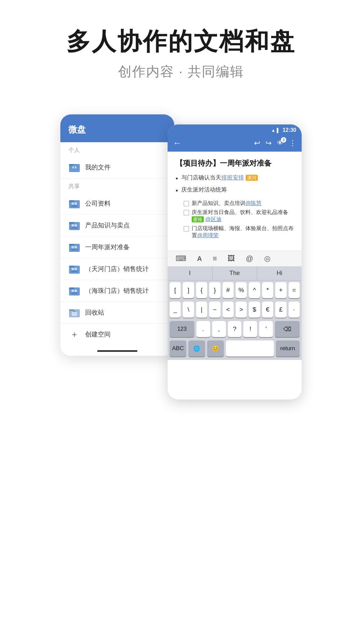 Image resolution: width=362 pixels, height=644 pixels. What do you see at coordinates (280, 273) in the screenshot?
I see `suggestion-hi: Hi` at bounding box center [280, 273].